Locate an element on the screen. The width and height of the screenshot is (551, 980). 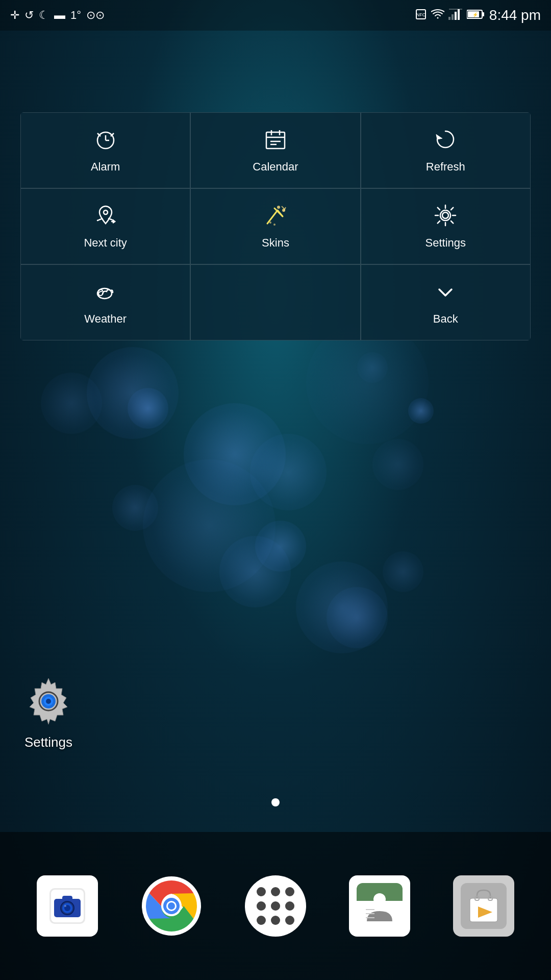
camera-dock-item is located at coordinates (67, 906).